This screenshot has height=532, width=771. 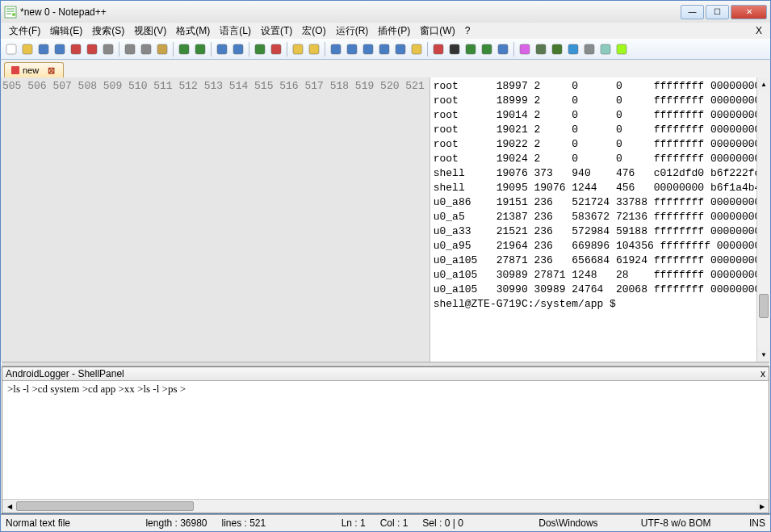 What do you see at coordinates (764, 306) in the screenshot?
I see `scroll-thumb` at bounding box center [764, 306].